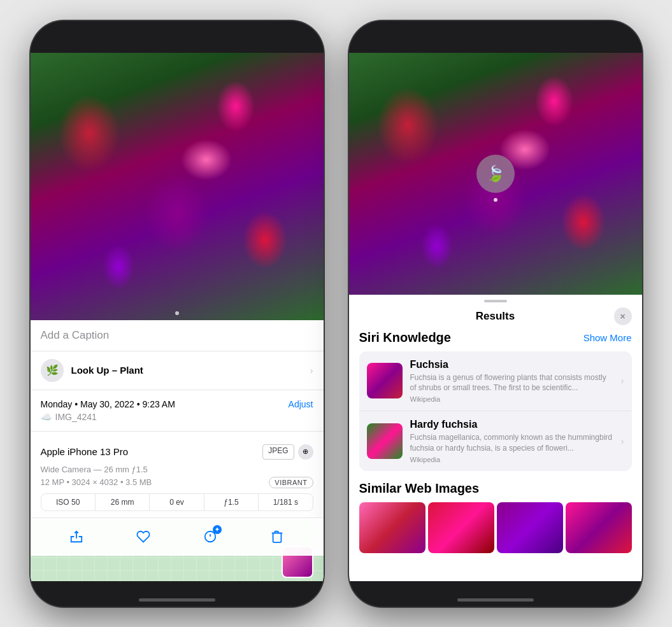 Image resolution: width=672 pixels, height=627 pixels. Describe the element at coordinates (177, 313) in the screenshot. I see `page-indicator` at that location.